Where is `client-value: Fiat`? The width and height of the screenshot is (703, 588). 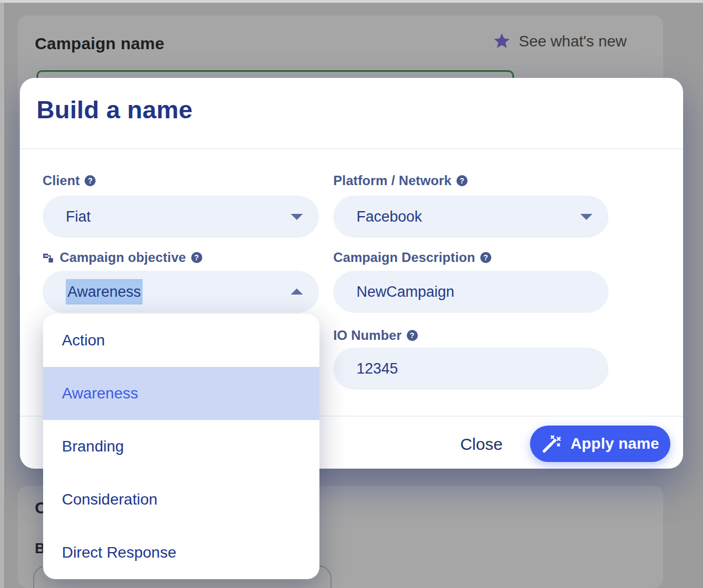 client-value: Fiat is located at coordinates (78, 217).